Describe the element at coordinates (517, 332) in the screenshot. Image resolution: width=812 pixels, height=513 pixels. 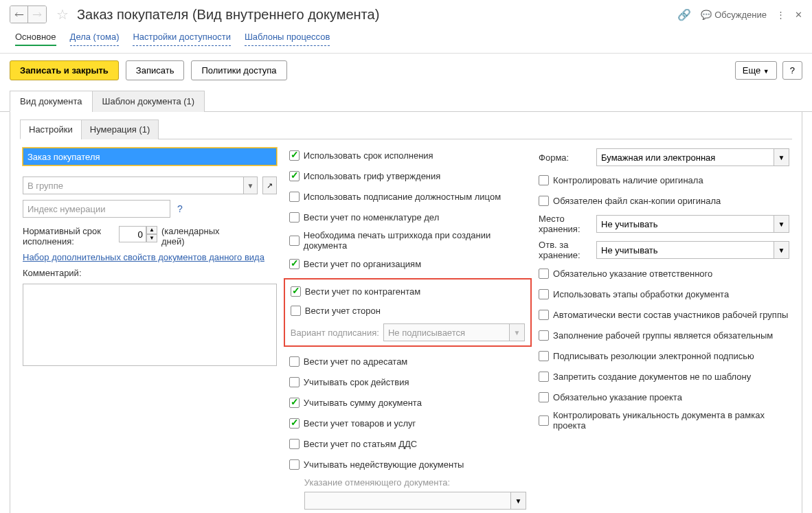
I see `sign-variant-dropdown-button: ▼` at that location.